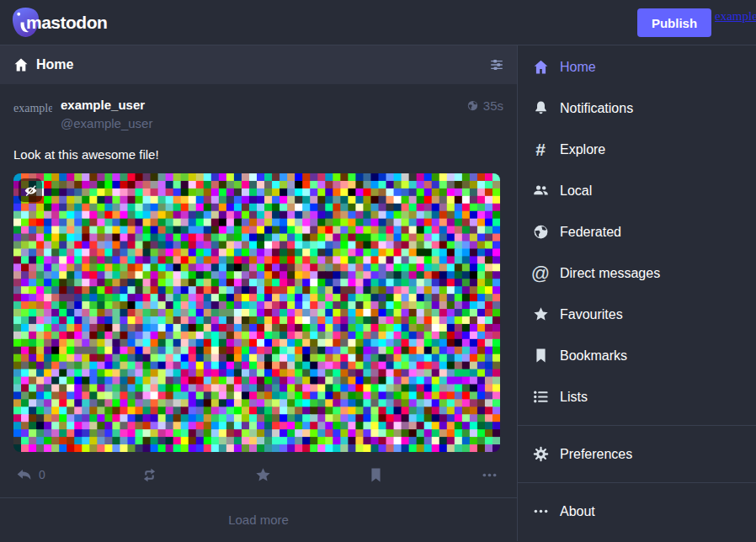 The width and height of the screenshot is (756, 542). I want to click on list-icon, so click(540, 397).